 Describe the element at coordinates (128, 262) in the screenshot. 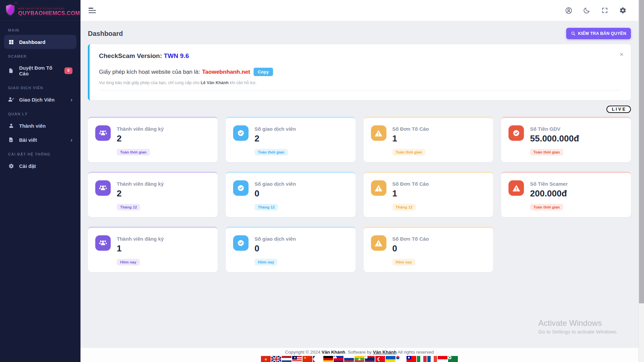

I see `stat-period-badge: Hôm nay` at that location.